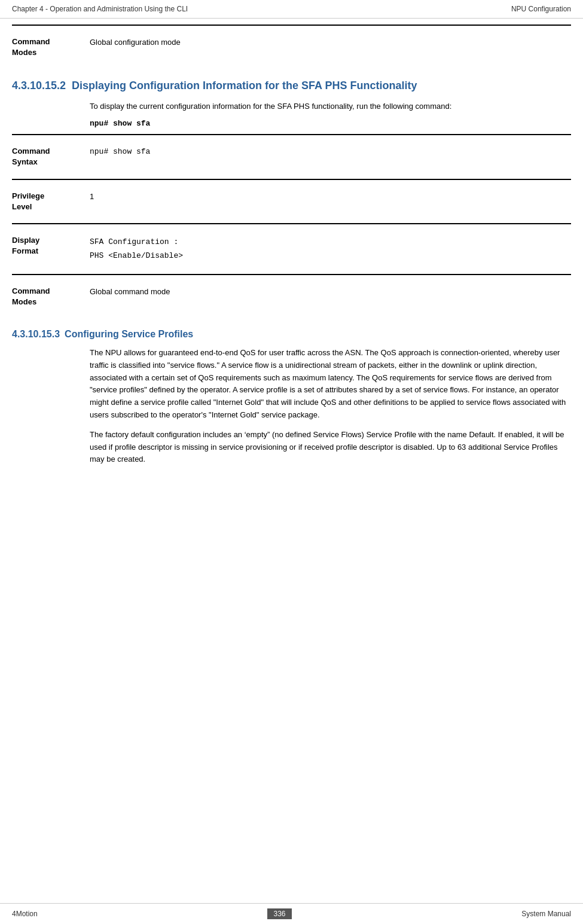 This screenshot has width=583, height=924. I want to click on display-format-label: DisplayFormat, so click(51, 246).